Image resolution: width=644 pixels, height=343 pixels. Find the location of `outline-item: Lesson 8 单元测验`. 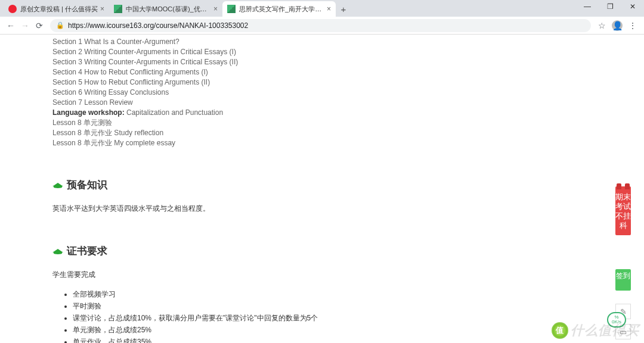

outline-item: Lesson 8 单元测验 is located at coordinates (253, 123).